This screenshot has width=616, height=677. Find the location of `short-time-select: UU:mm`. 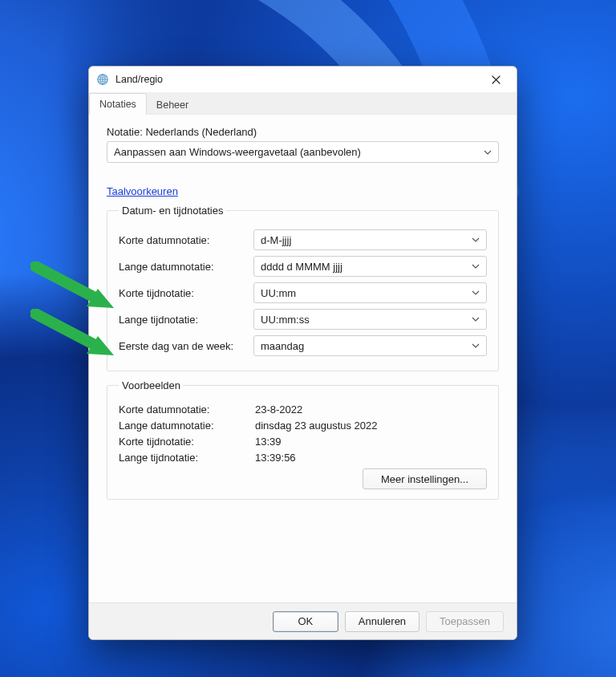

short-time-select: UU:mm is located at coordinates (371, 293).